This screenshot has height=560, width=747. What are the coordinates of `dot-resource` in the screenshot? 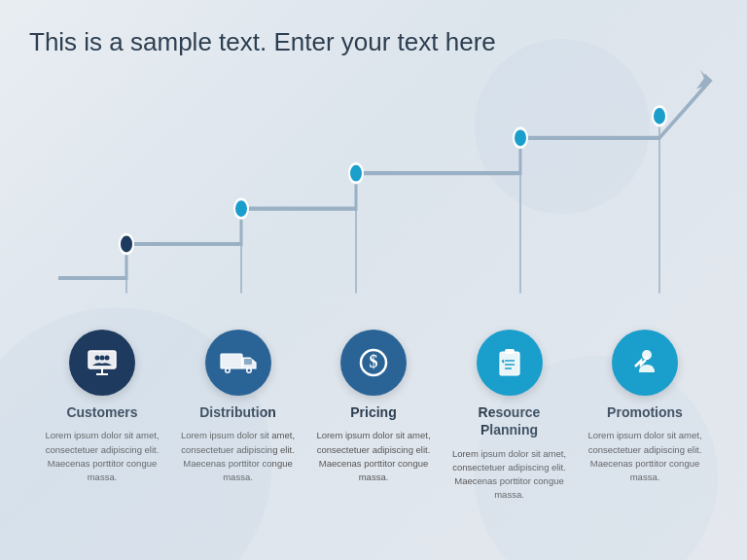 It's located at (520, 138).